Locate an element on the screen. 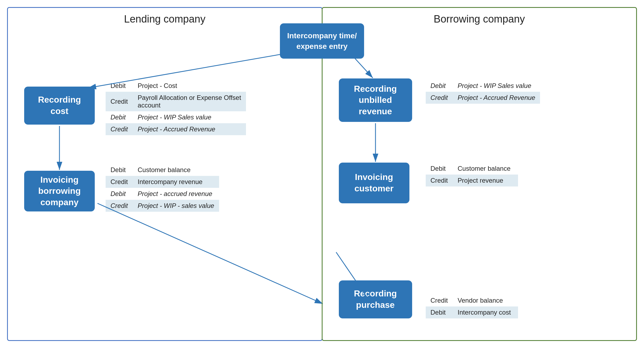  invoicing-customer-box: Invoicing customer is located at coordinates (374, 183).